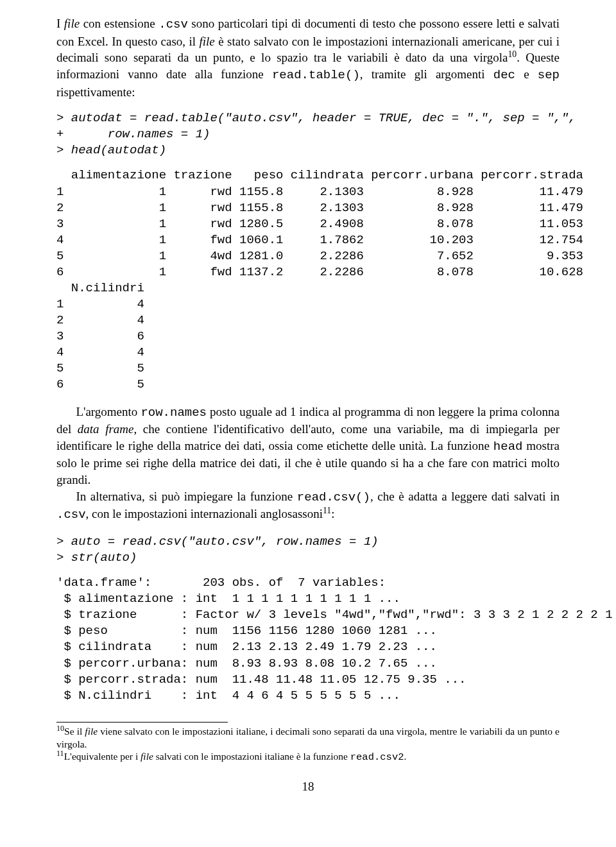 This screenshot has width=616, height=847. Describe the element at coordinates (96, 92) in the screenshot. I see `t: rispettivamente:` at that location.